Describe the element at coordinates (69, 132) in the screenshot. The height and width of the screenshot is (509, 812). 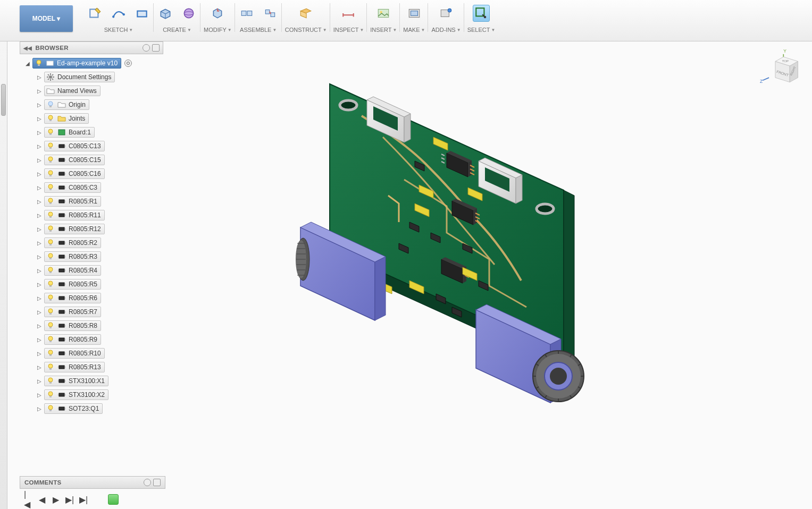
I see `tree-chip: Board:1` at that location.